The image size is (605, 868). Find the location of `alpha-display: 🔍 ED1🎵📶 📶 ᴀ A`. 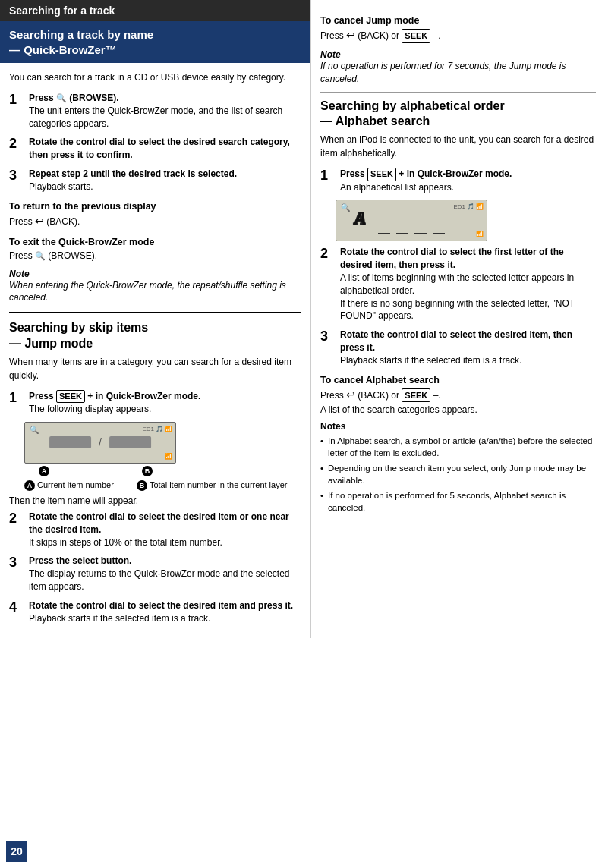

alpha-display: 🔍 ED1🎵📶 📶 ᴀ A is located at coordinates (411, 220).